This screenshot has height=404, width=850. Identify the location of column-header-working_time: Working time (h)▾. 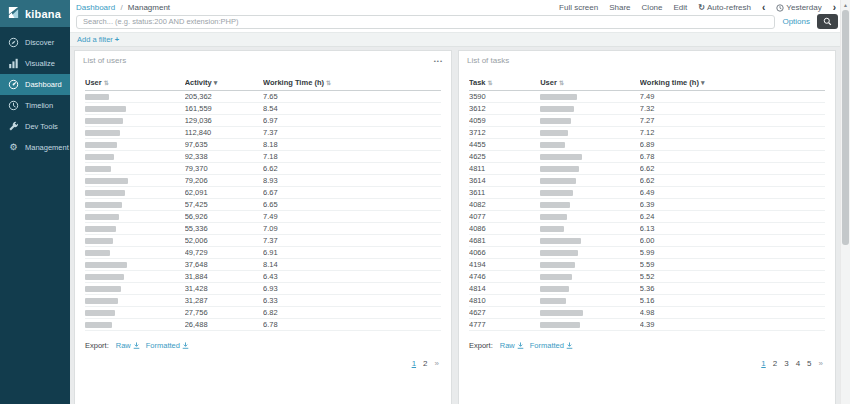
(732, 84).